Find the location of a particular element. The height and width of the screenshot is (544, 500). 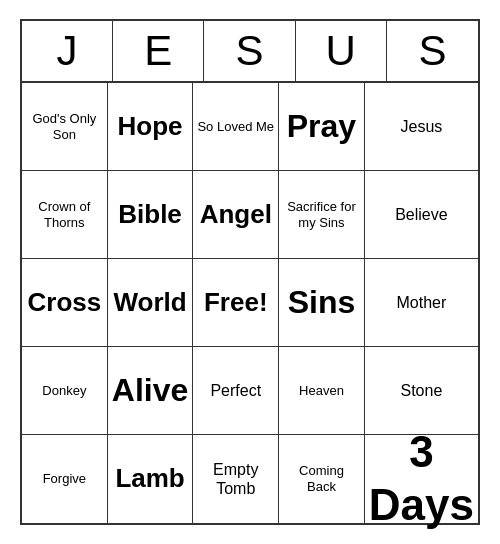

bingo-cell: World is located at coordinates (151, 303).